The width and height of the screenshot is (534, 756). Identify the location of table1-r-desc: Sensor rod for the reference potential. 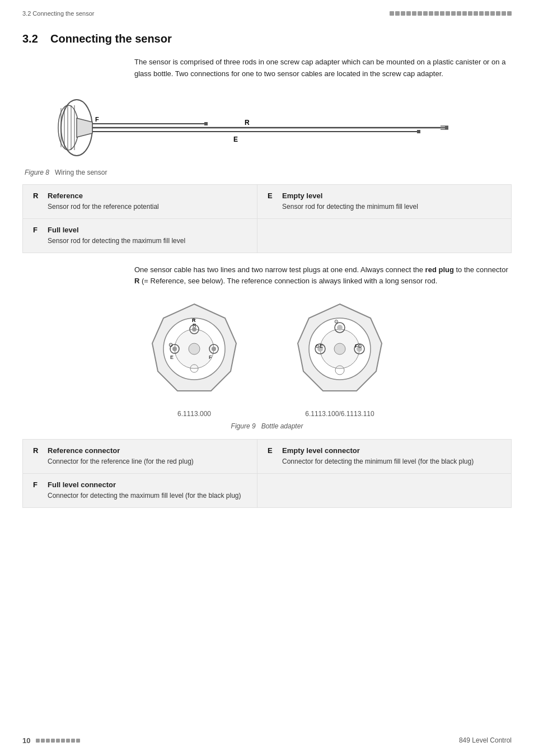
(147, 207).